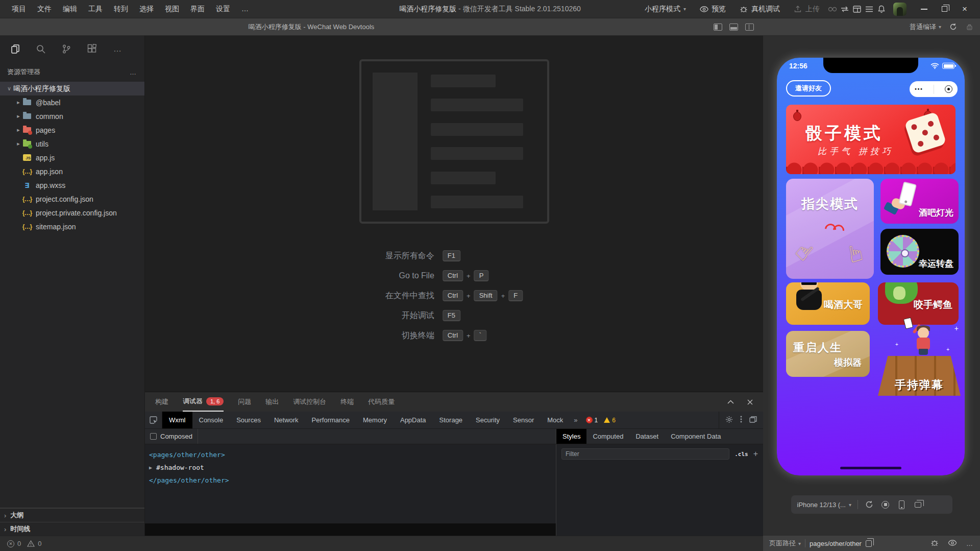 The width and height of the screenshot is (980, 551). What do you see at coordinates (953, 27) in the screenshot?
I see `recompile-icon` at bounding box center [953, 27].